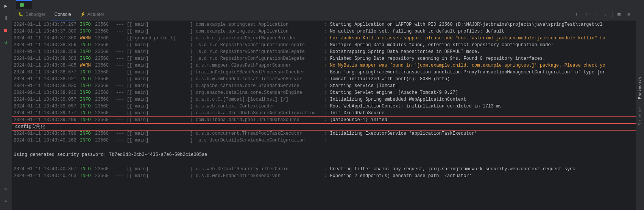 Image resolution: width=644 pixels, height=210 pixels. I want to click on log-line: 2024-01-11 13:43:39.296 INFO 23560 --- […, so click(324, 120).